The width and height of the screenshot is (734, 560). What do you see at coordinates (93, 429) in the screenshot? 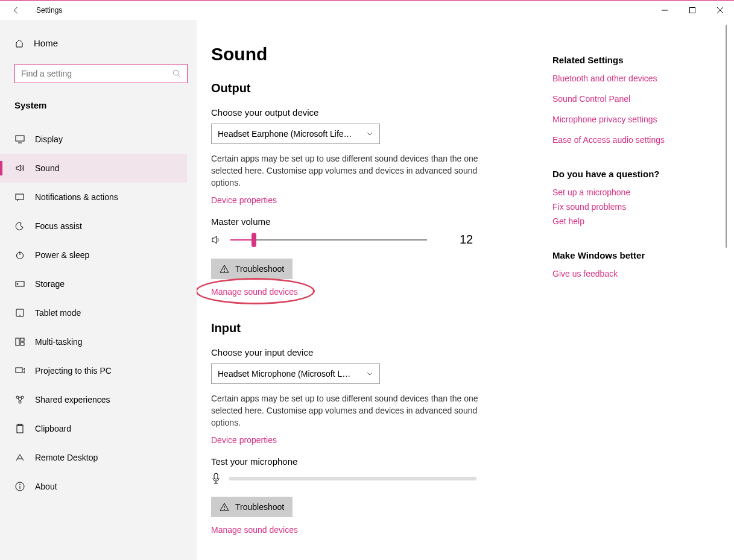
I see `sidebar-item-clipboard: Clipboard` at bounding box center [93, 429].